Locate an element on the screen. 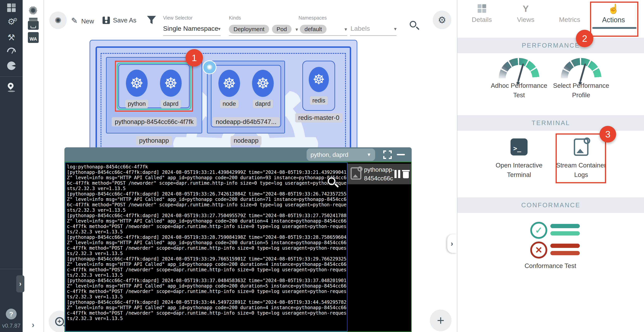 Image resolution: width=644 pixels, height=332 pixels. sidebar-expand-chevron: › is located at coordinates (20, 284).